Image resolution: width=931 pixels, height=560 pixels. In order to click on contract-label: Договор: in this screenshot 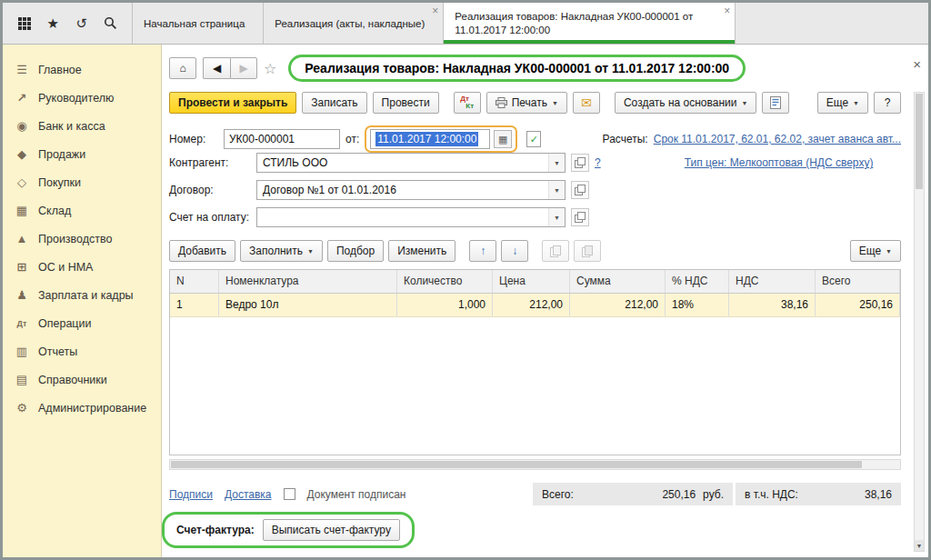, I will do `click(210, 190)`.